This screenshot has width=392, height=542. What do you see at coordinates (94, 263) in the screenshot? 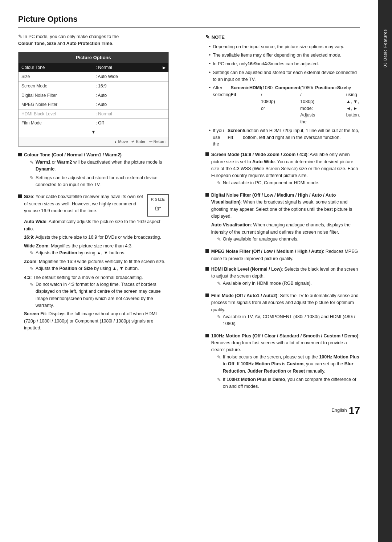
I see `size-bullet: Size: Your cable box/satellite receiver …` at bounding box center [94, 263].